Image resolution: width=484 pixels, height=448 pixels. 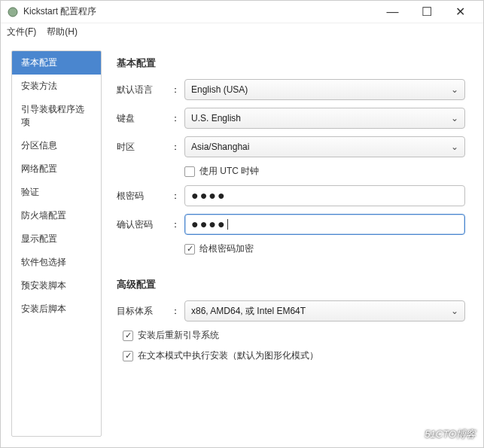 I want to click on row-arch: 目标体系 ： x86, AMD64, 或 Intel EM64T ⌄, so click(x=291, y=311).